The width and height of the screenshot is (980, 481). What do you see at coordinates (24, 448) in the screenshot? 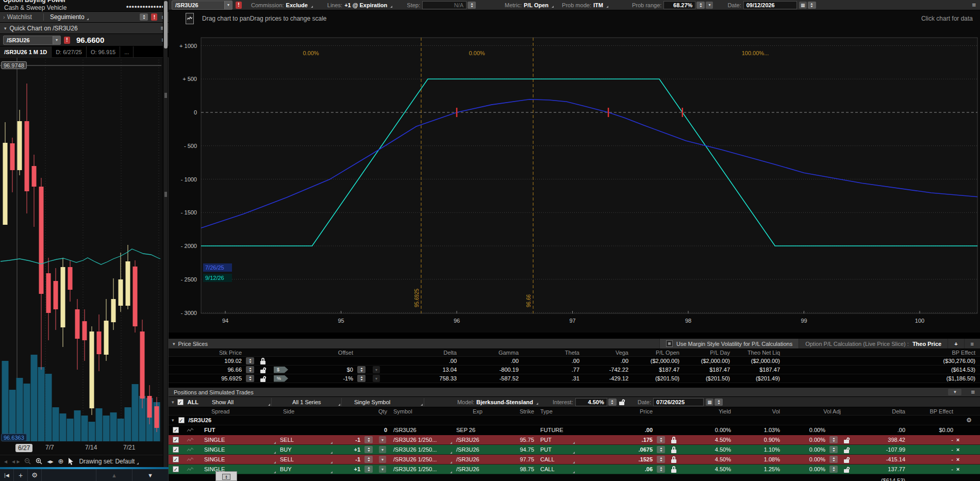
I see `selected-date-tag: 6/27` at bounding box center [24, 448].